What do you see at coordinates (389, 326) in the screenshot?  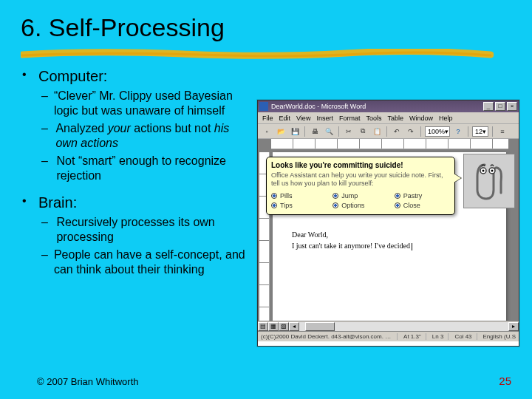 I see `horizontal-scrollbar: ▤ ▦ ▧ ◂ ▸` at bounding box center [389, 326].